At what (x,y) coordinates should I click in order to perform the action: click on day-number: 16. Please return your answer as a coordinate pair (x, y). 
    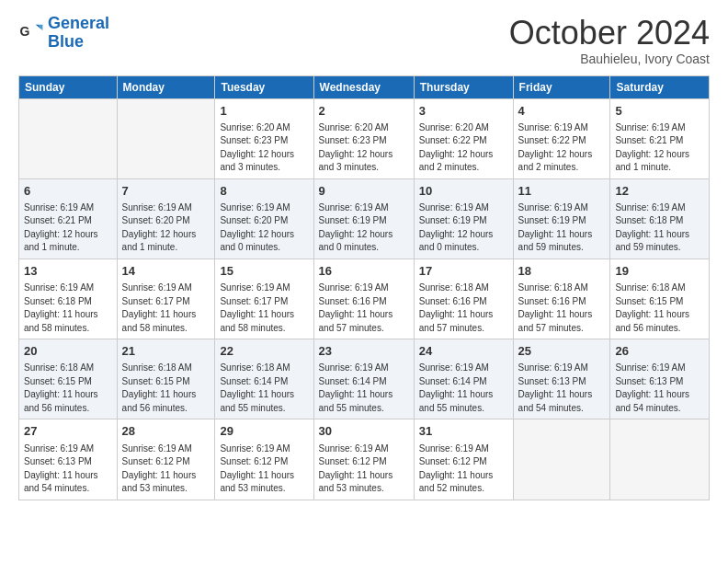
    Looking at the image, I should click on (364, 271).